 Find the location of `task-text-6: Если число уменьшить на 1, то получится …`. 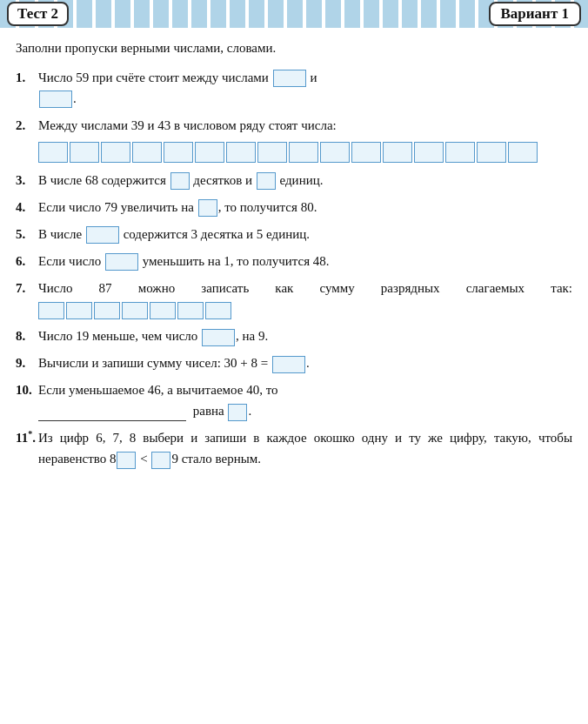

task-text-6: Если число уменьшить на 1, то получится … is located at coordinates (305, 261).